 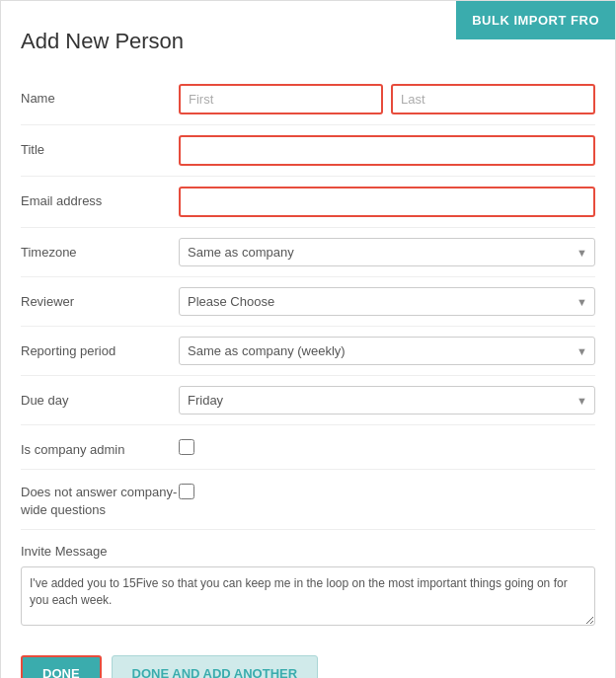 What do you see at coordinates (100, 146) in the screenshot?
I see `title-label: Title` at bounding box center [100, 146].